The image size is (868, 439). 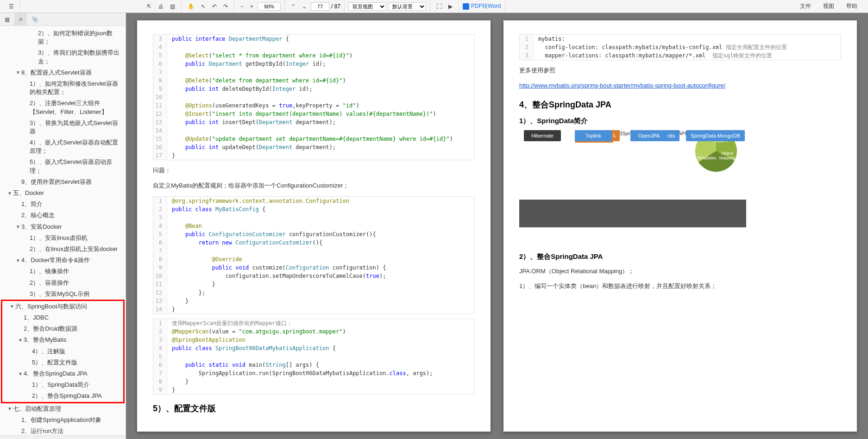 What do you see at coordinates (680, 271) in the screenshot?
I see `paragraph: JPA:ORM（Object Relational Mapping）；` at bounding box center [680, 271].